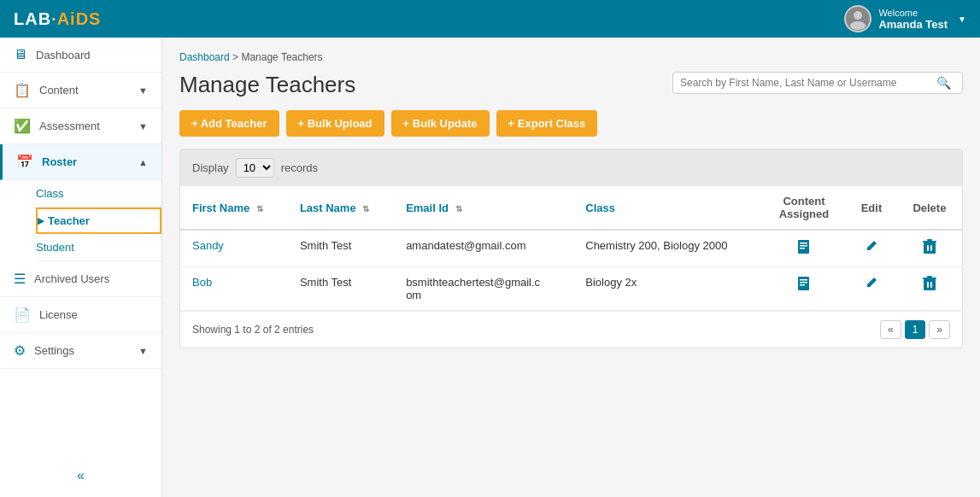 This screenshot has height=497, width=980. Describe the element at coordinates (484, 248) in the screenshot. I see `cell-email: amandatest@gmail.com` at that location.